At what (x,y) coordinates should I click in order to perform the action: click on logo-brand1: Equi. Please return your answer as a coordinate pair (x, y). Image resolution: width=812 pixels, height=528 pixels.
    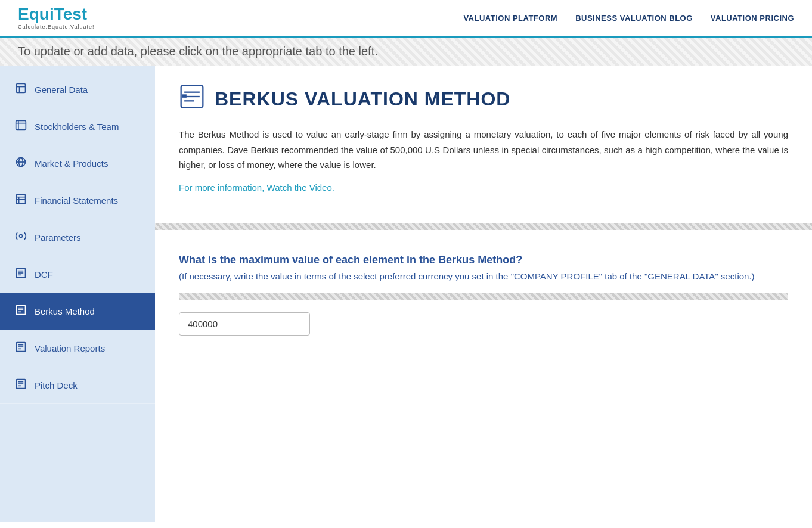
    Looking at the image, I should click on (36, 14).